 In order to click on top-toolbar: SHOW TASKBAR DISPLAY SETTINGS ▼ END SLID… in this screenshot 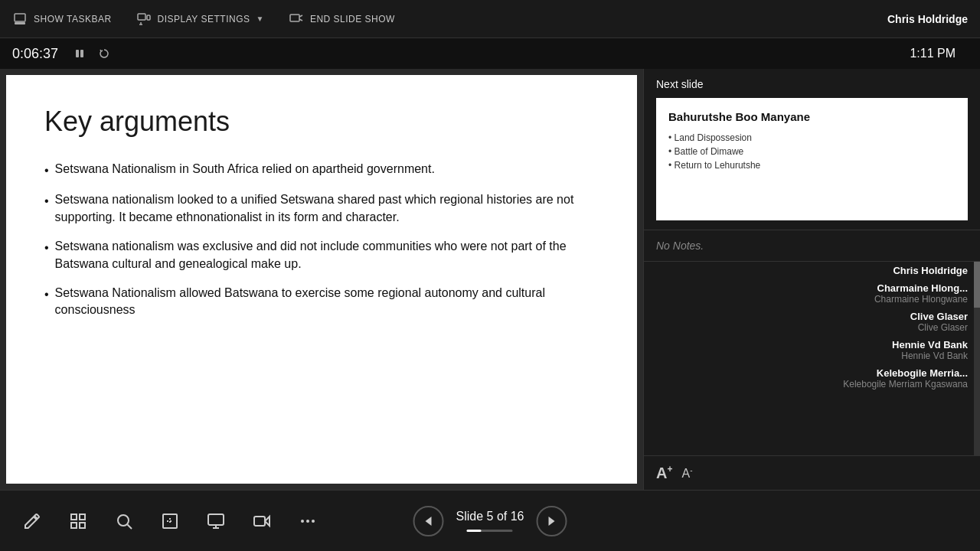, I will do `click(490, 19)`.